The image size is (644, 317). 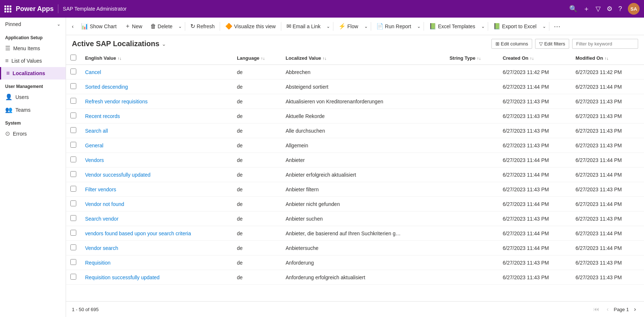 What do you see at coordinates (607, 309) in the screenshot?
I see `prev-page-button: ‹` at bounding box center [607, 309].